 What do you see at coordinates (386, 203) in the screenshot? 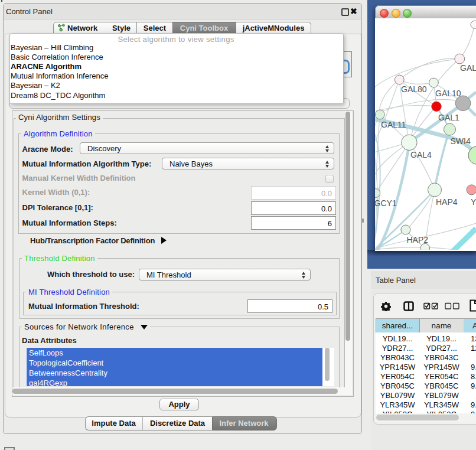
I see `svg-text: GCY1` at bounding box center [386, 203].